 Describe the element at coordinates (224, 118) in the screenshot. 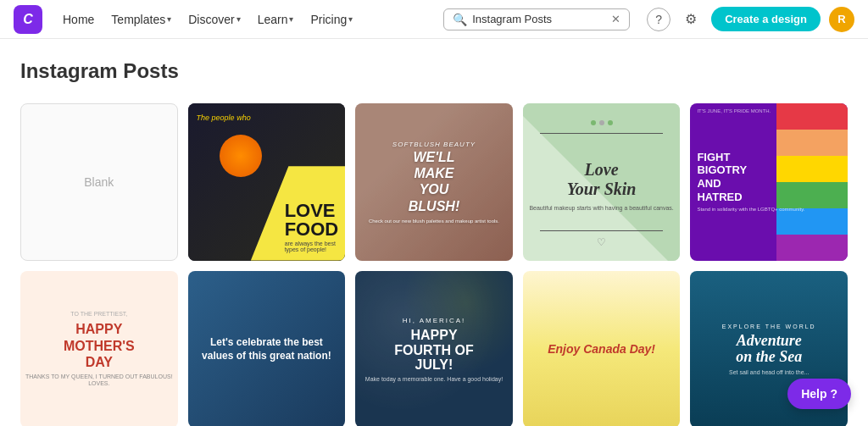

I see `food-subtitle: The people who` at that location.